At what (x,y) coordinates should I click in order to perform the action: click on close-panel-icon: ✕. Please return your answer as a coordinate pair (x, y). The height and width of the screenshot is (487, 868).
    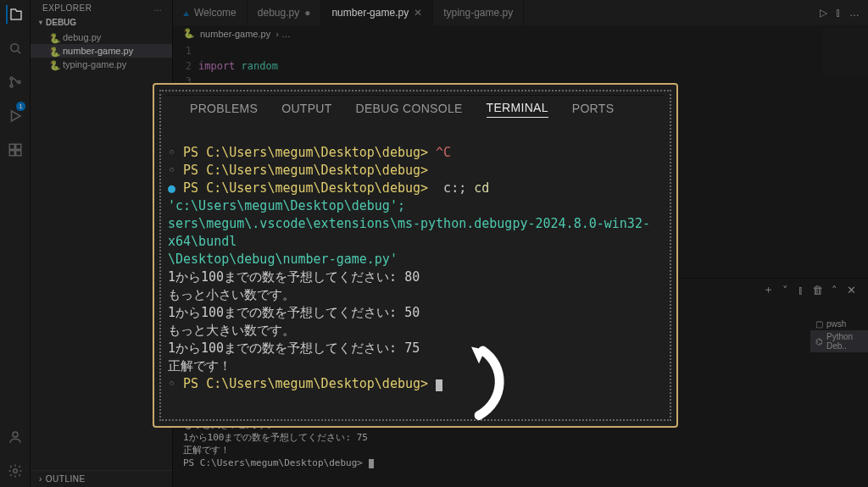
    Looking at the image, I should click on (851, 290).